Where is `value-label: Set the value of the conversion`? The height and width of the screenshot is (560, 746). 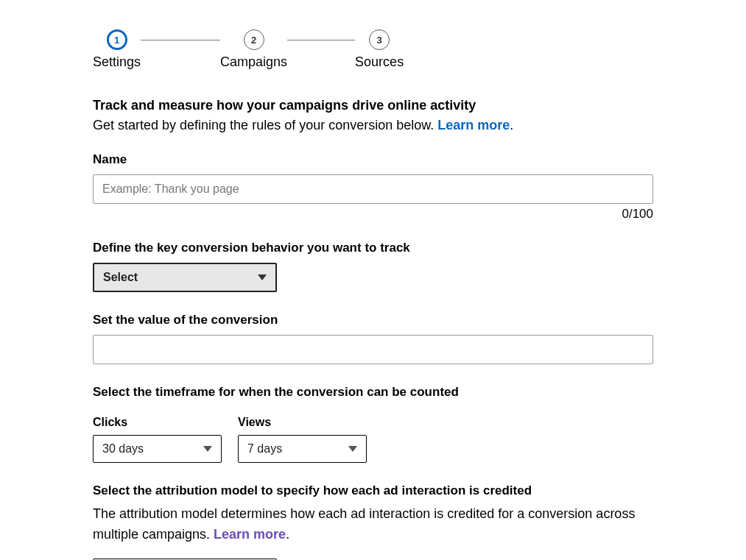
value-label: Set the value of the conversion is located at coordinates (373, 320).